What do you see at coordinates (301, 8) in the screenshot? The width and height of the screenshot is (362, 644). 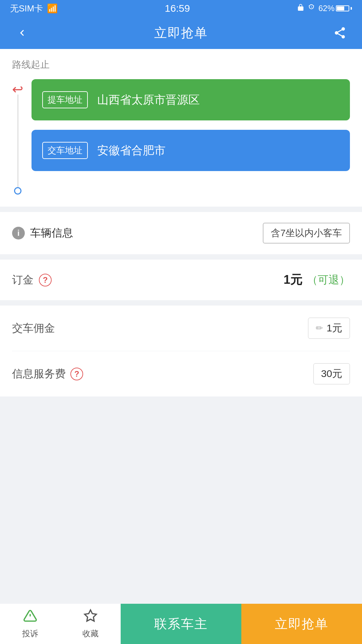 I see `lock-icon` at bounding box center [301, 8].